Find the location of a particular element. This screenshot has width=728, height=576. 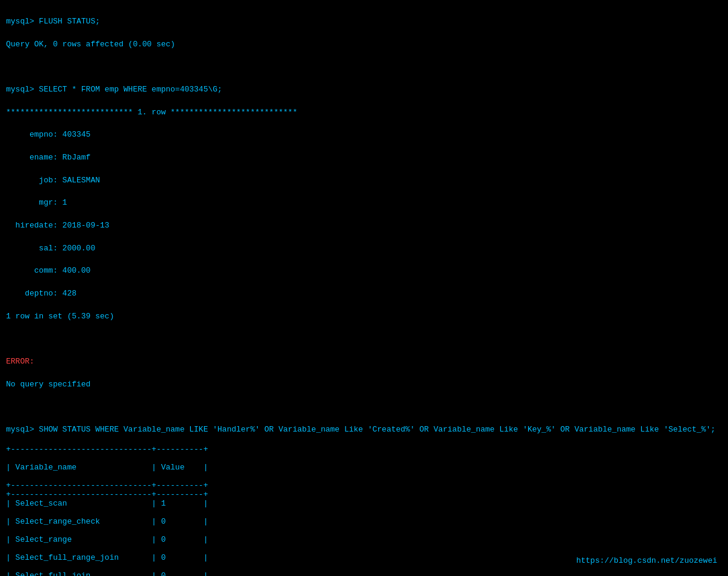

job-field: job: SALESMAN is located at coordinates (53, 181).